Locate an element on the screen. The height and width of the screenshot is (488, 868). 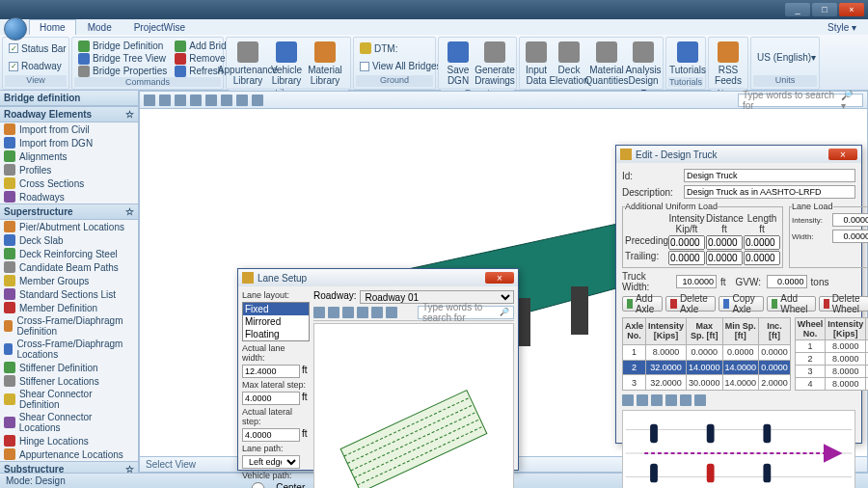
sidebar-item: Hinge Locations is located at coordinates (69, 441).